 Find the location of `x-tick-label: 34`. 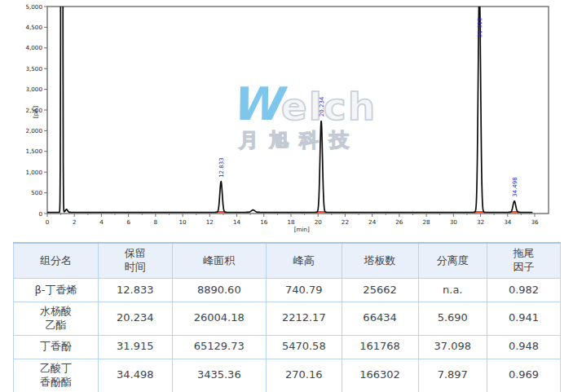

x-tick-label: 34 is located at coordinates (508, 222).